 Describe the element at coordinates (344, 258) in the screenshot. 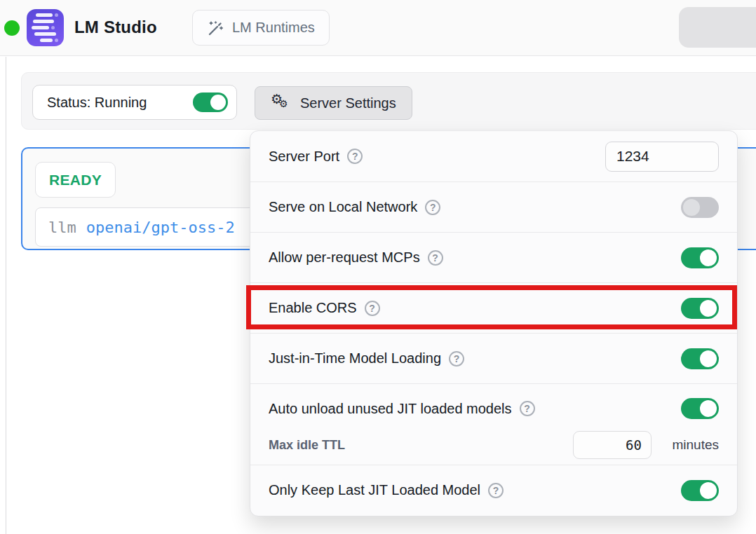

I see `per-request-mcps-label: Allow per-request MCPs` at that location.